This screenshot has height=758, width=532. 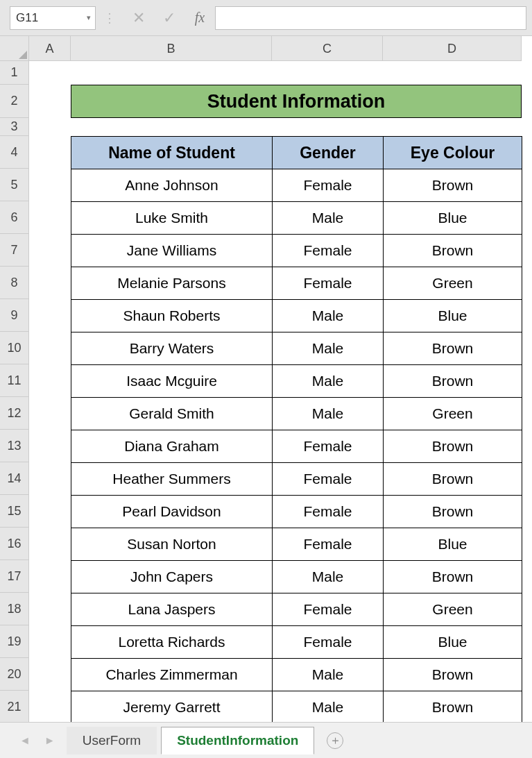 What do you see at coordinates (237, 741) in the screenshot?
I see `tab-studentinformation: StudentInformation` at bounding box center [237, 741].